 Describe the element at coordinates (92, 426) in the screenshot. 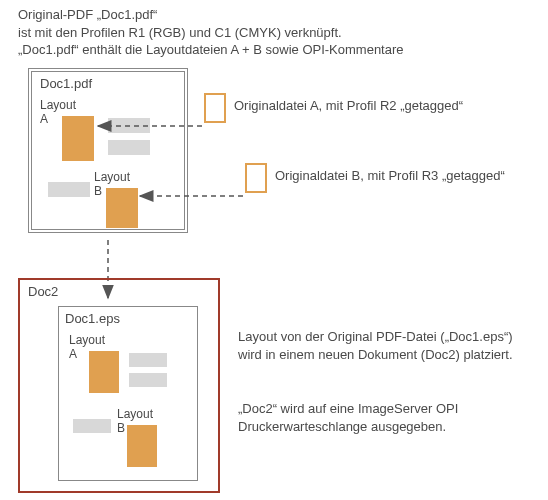

I see `doc2-grey-b1` at that location.